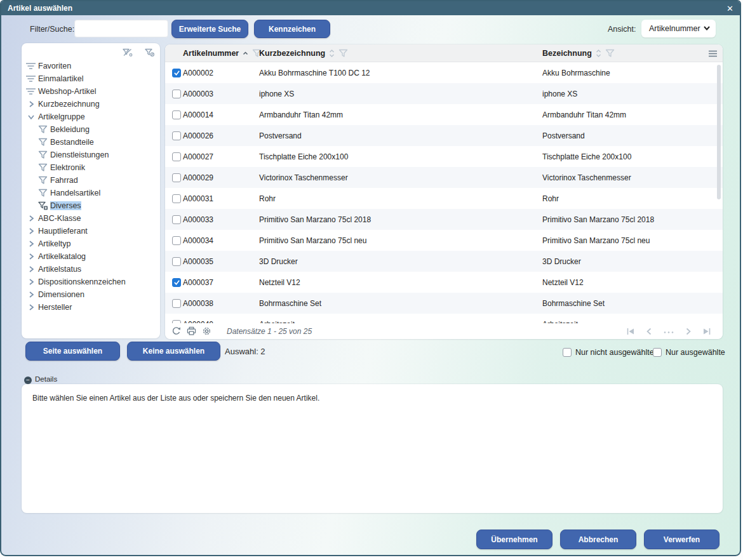 The height and width of the screenshot is (560, 743). I want to click on filter-edit-icon, so click(127, 52).